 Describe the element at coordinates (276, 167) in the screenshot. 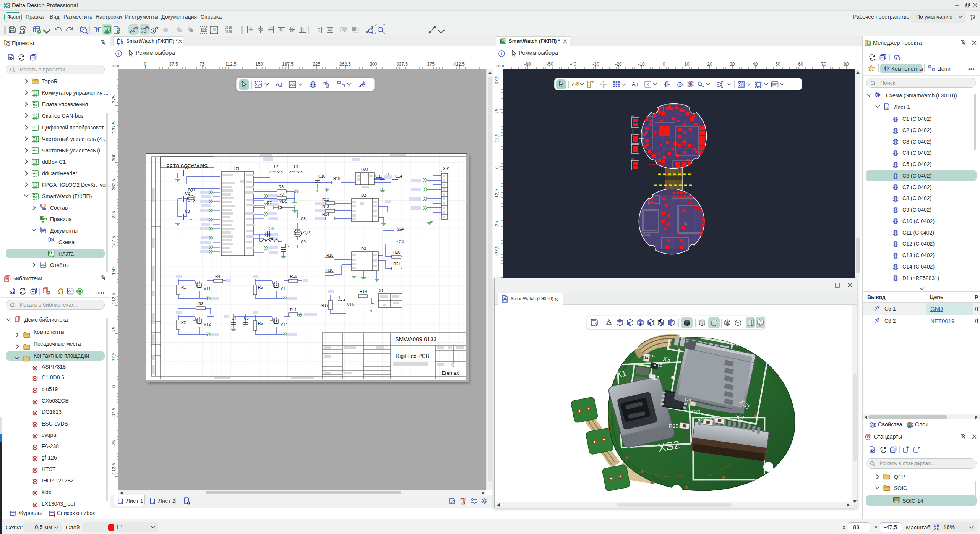

I see `svg-text: L2` at that location.